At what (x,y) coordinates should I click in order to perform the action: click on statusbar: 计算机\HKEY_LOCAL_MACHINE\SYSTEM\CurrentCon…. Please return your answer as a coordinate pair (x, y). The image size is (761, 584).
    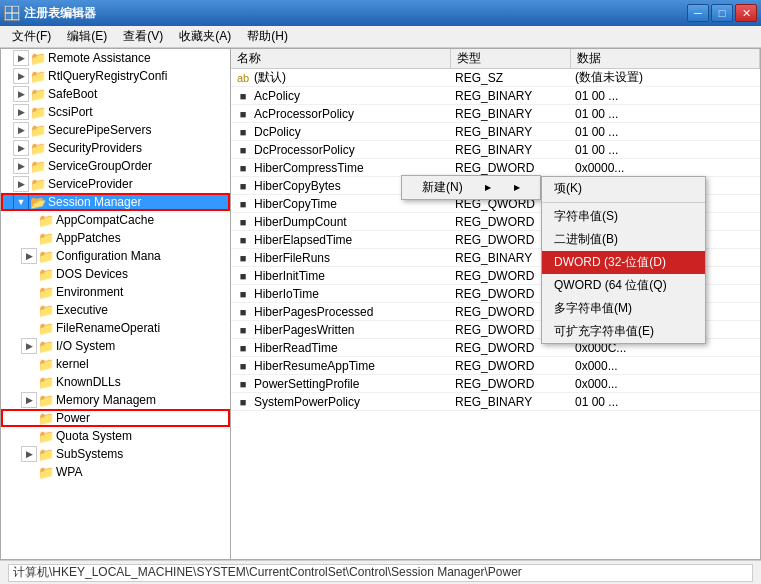
    Looking at the image, I should click on (380, 572).